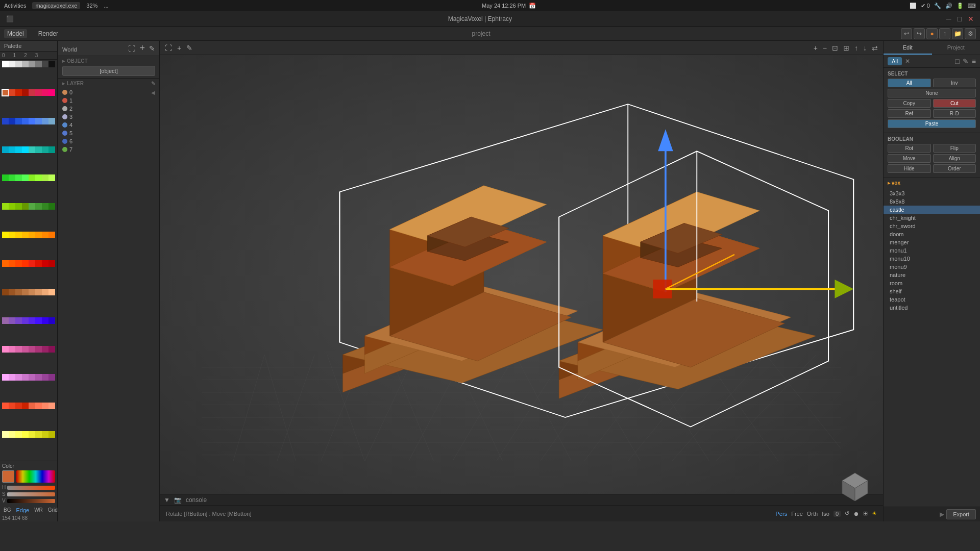  What do you see at coordinates (932, 34) in the screenshot?
I see `save-btn: ●` at bounding box center [932, 34].